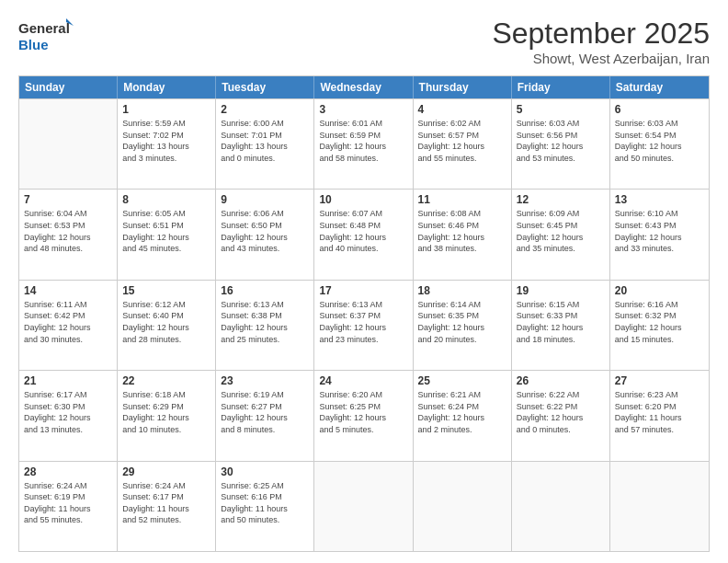 The width and height of the screenshot is (728, 563). I want to click on day-info: Sunrise: 6:08 AM Sunset: 6:46 PM Dayligh…, so click(462, 231).